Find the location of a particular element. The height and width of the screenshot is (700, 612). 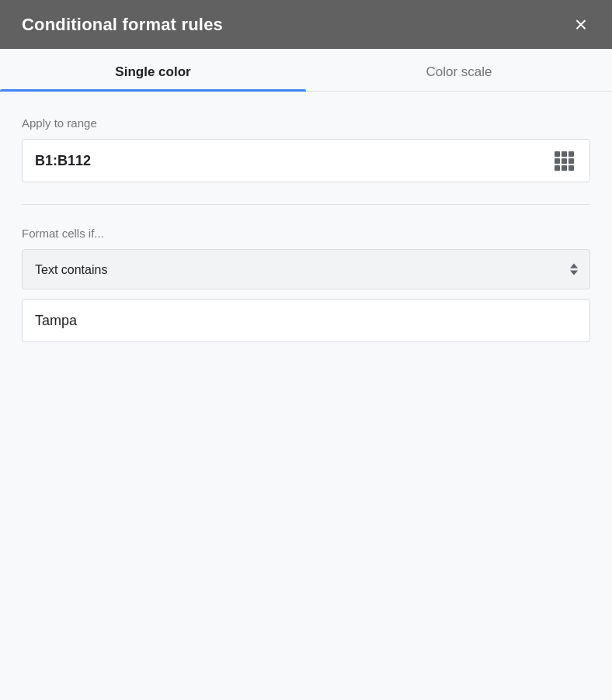

tabs-container: Single color Color scale is located at coordinates (306, 70).